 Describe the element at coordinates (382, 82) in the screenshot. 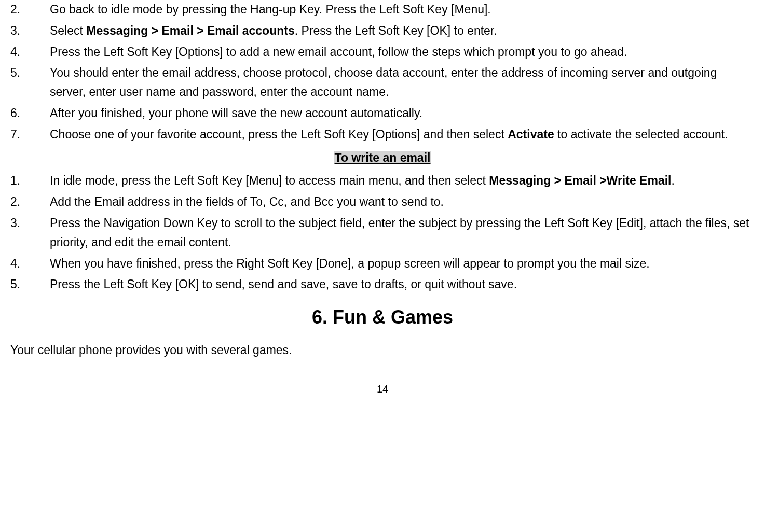

I see `list-item: 5.You should enter the email address, ch…` at that location.